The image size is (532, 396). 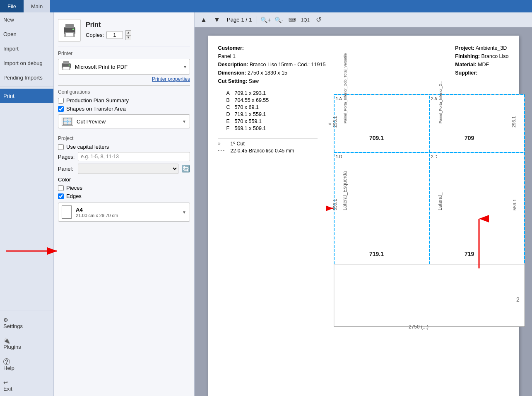 What do you see at coordinates (37, 6) in the screenshot?
I see `tab-main: Main` at bounding box center [37, 6].